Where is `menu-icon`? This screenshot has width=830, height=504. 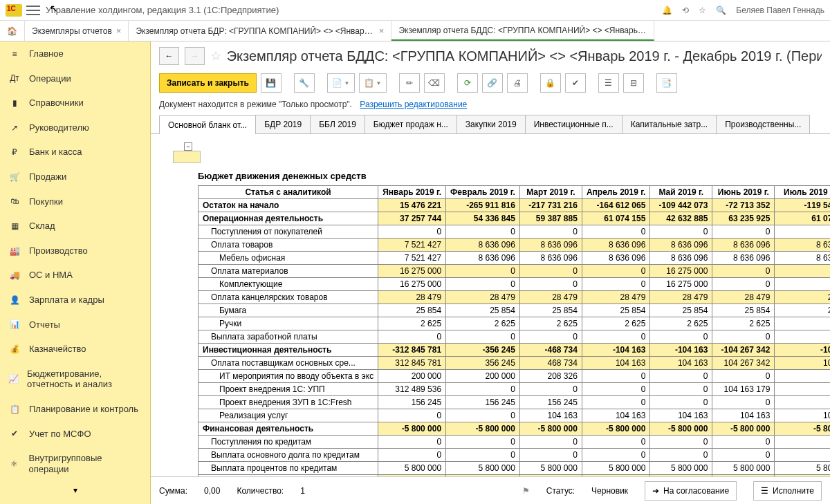
menu-icon is located at coordinates (33, 10).